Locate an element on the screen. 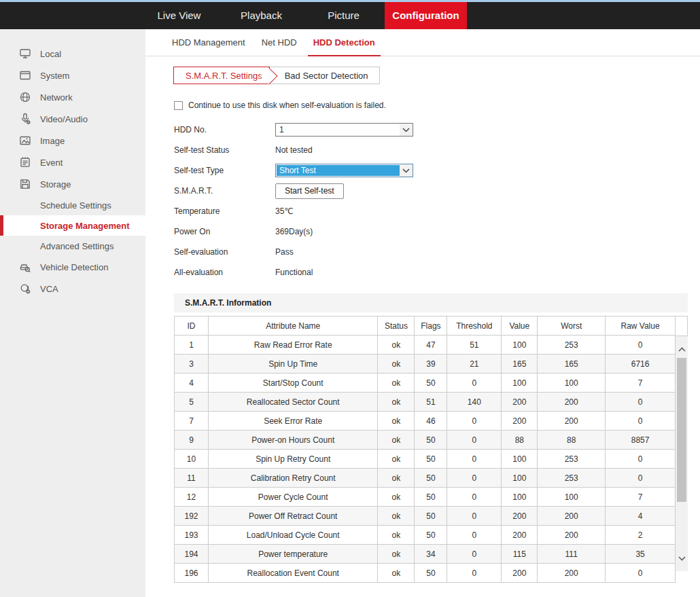 Image resolution: width=700 pixels, height=597 pixels. table-cell: 4 is located at coordinates (640, 516).